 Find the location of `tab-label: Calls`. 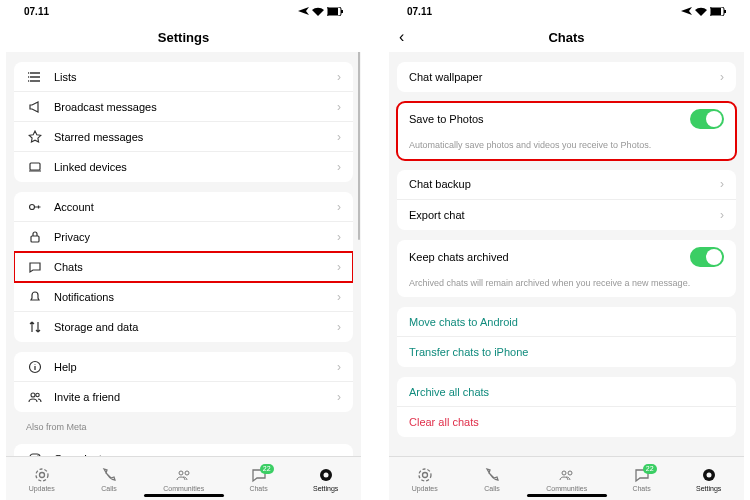

tab-label: Calls is located at coordinates (492, 488).